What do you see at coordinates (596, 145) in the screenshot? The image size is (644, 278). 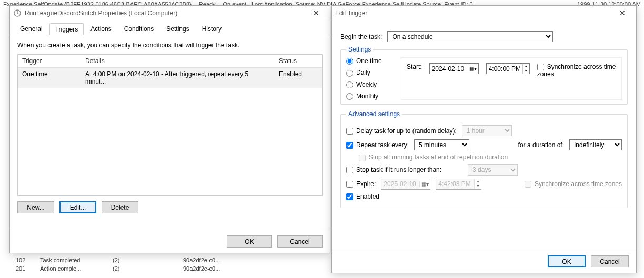 I see `duration-select: Indefinitely` at bounding box center [596, 145].